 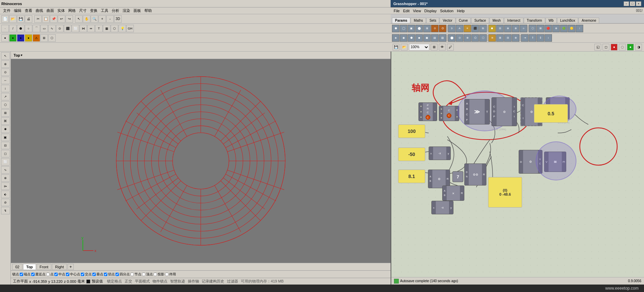 What do you see at coordinates (404, 38) in the screenshot?
I see `gh-icon2-2: ◉` at bounding box center [404, 38].